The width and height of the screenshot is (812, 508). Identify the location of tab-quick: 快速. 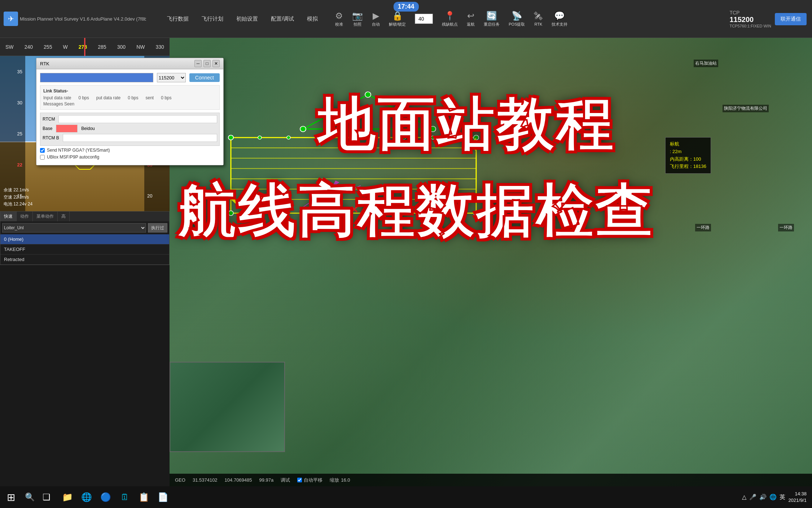
(9, 217).